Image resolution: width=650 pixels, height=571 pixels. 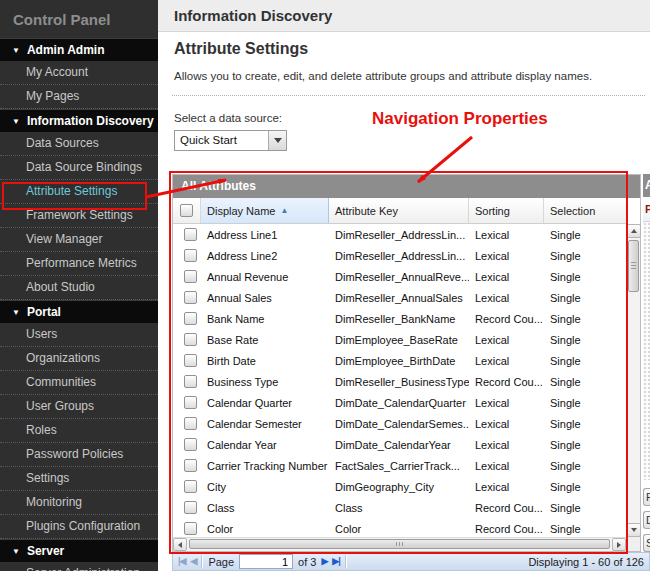 What do you see at coordinates (399, 444) in the screenshot?
I see `cell-attribute-key: DimDate_CalendarYear` at bounding box center [399, 444].